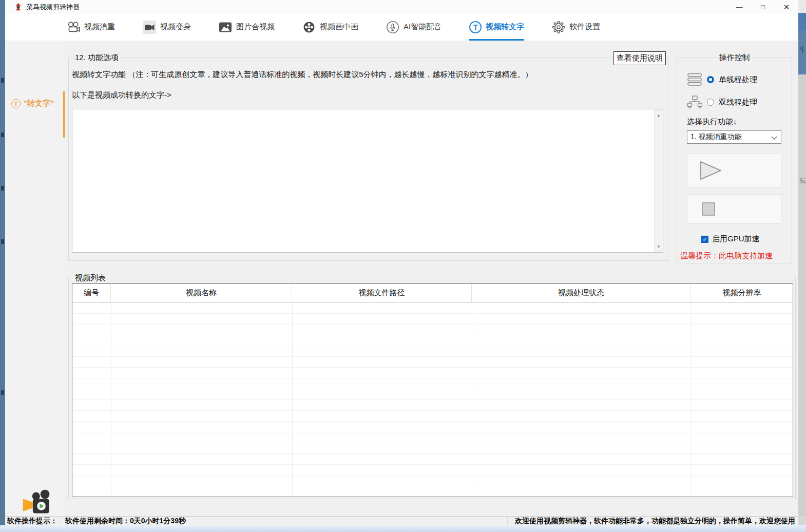  What do you see at coordinates (33, 104) in the screenshot?
I see `sidebar-item-to-text: T "转文字"` at bounding box center [33, 104].